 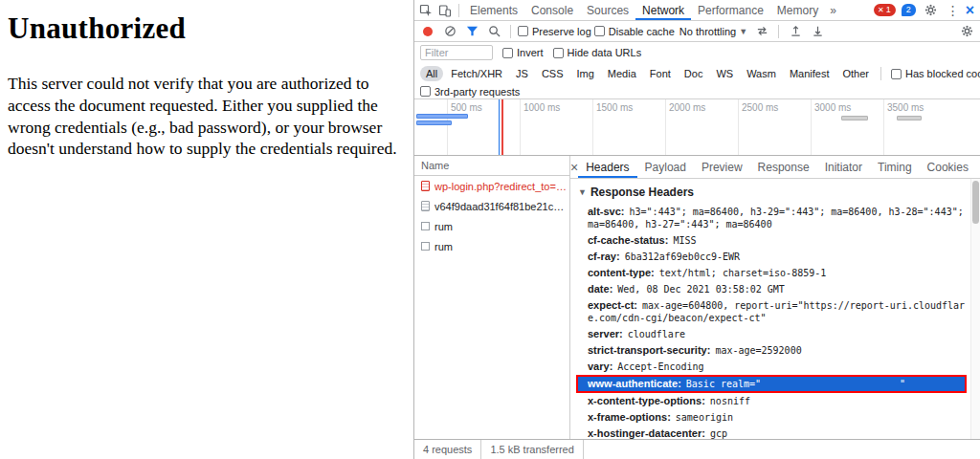 I want to click on inspect-element-icon, so click(x=426, y=11).